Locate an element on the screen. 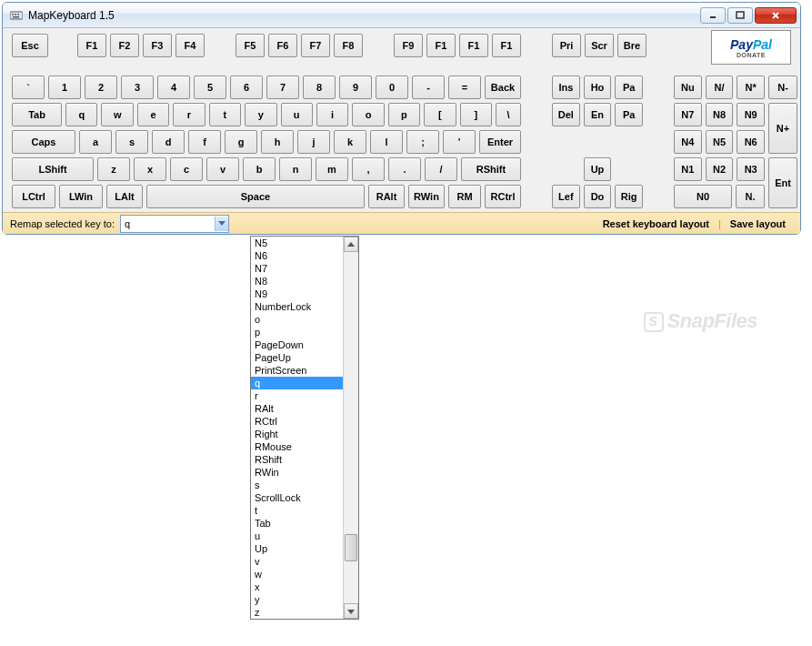  key-d: d is located at coordinates (168, 142).